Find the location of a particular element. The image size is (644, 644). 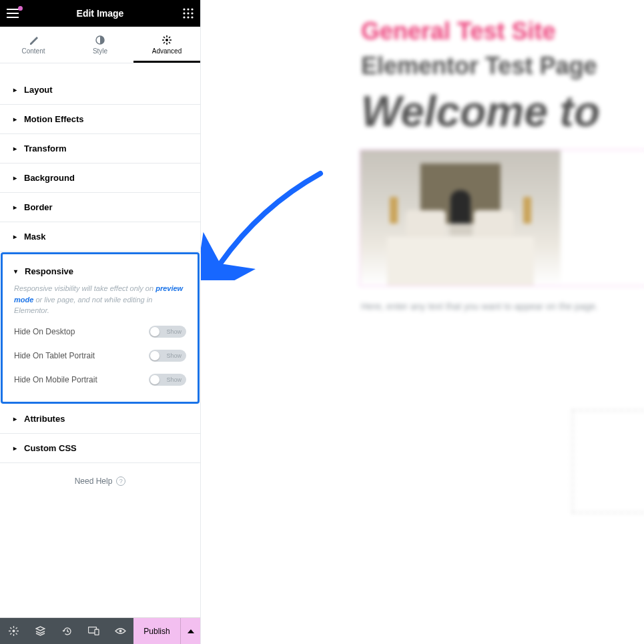

menu-button is located at coordinates (13, 13).